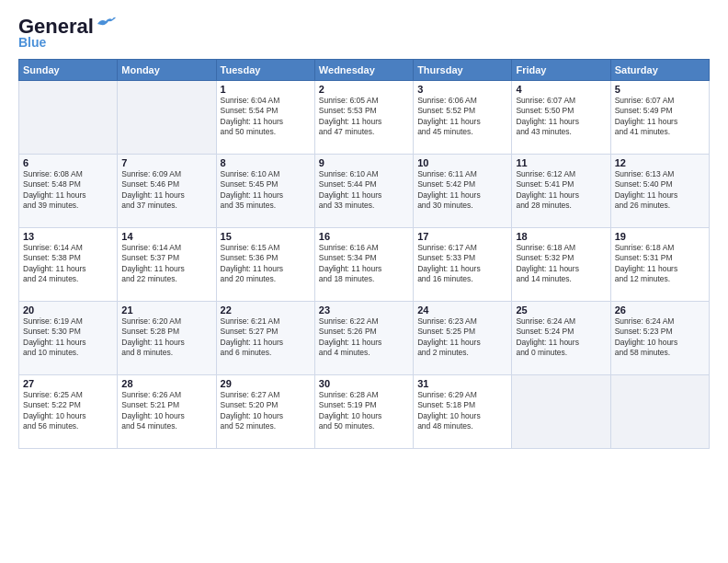  I want to click on week-row-2: 6Sunrise: 6:08 AM Sunset: 5:48 PM Daylig…, so click(364, 191).